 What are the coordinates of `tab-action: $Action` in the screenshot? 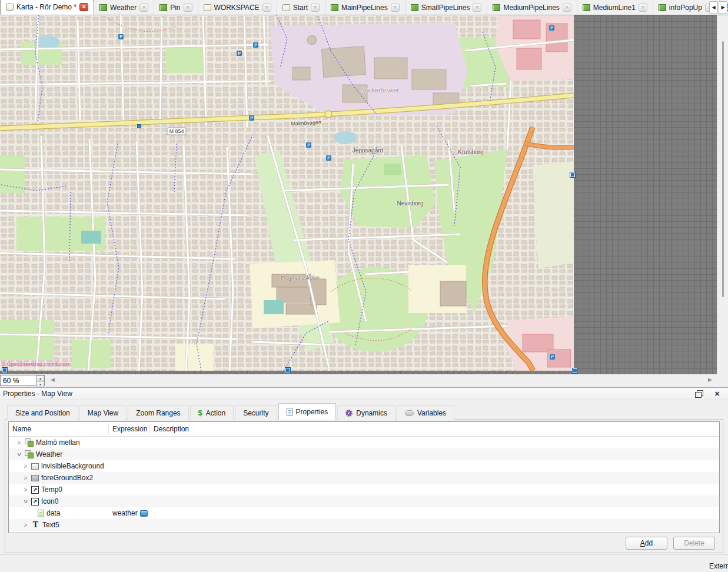 It's located at (212, 413).